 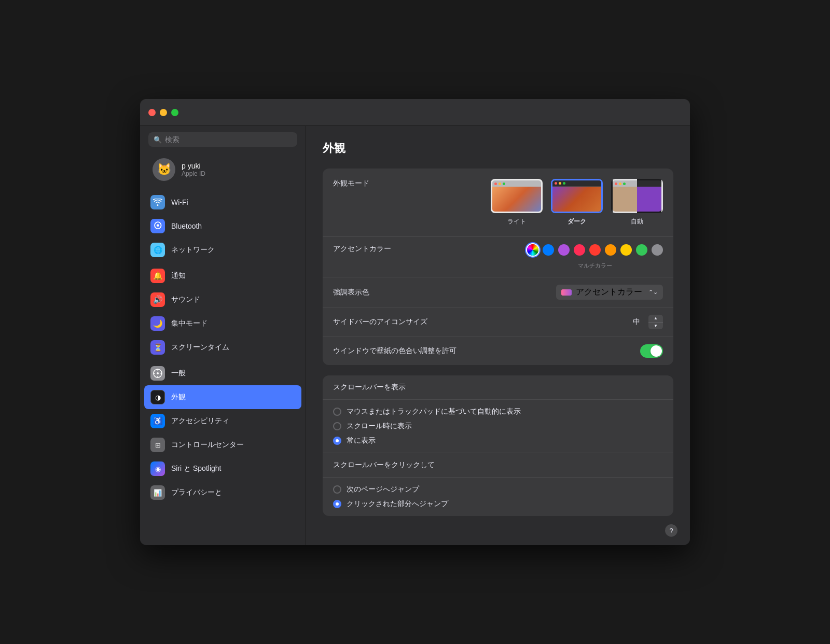 I want to click on sidebar-item-bluetooth: ⦿ Bluetooth, so click(x=223, y=226).